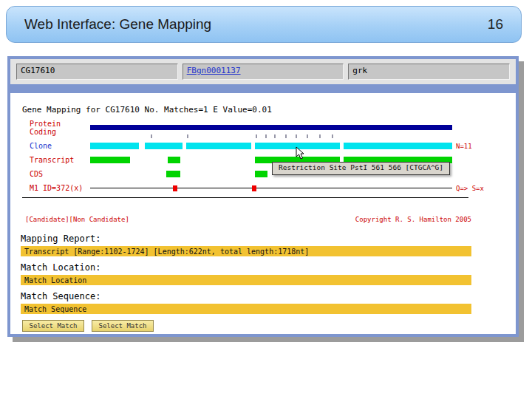  What do you see at coordinates (263, 127) in the screenshot?
I see `track-protein-coding: Protein Coding` at bounding box center [263, 127].